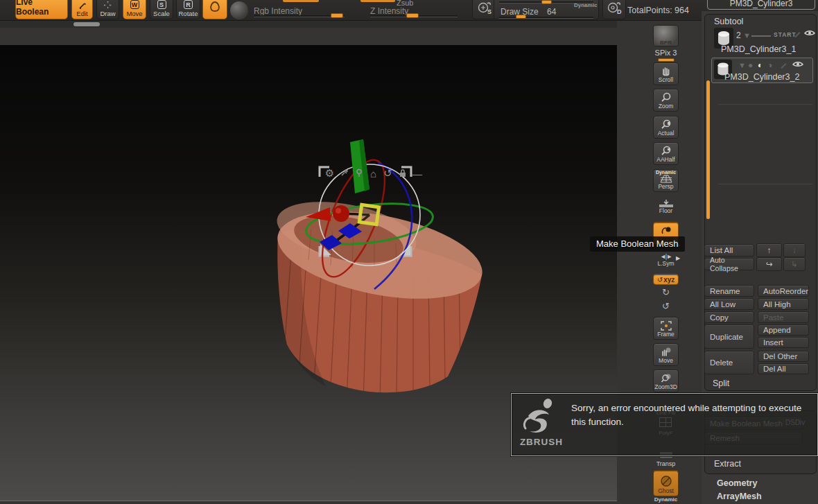  I want to click on move-3d-button: Move, so click(665, 355).